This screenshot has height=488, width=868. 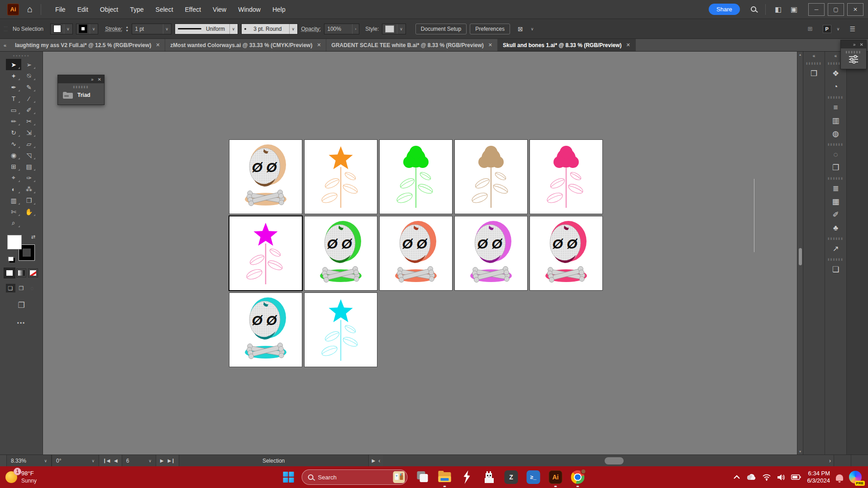 What do you see at coordinates (855, 10) in the screenshot?
I see `close-button: ✕` at bounding box center [855, 10].